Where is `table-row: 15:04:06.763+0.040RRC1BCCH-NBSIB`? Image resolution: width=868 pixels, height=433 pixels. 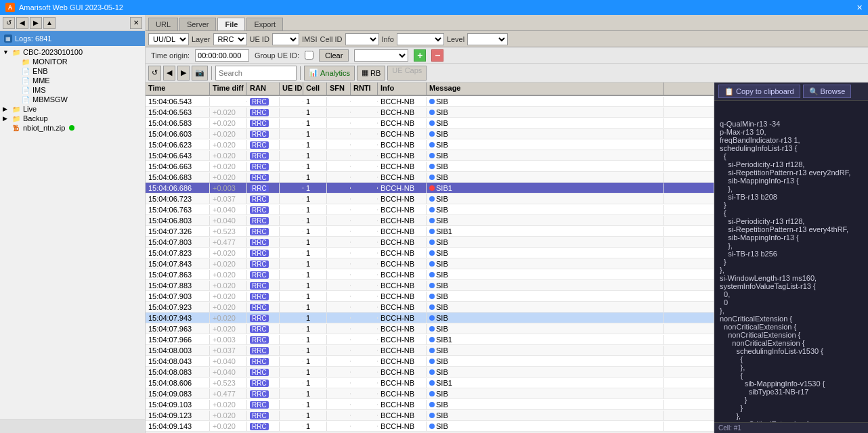
table-row: 15:04:06.763+0.040RRC1BCCH-NBSIB is located at coordinates (429, 210).